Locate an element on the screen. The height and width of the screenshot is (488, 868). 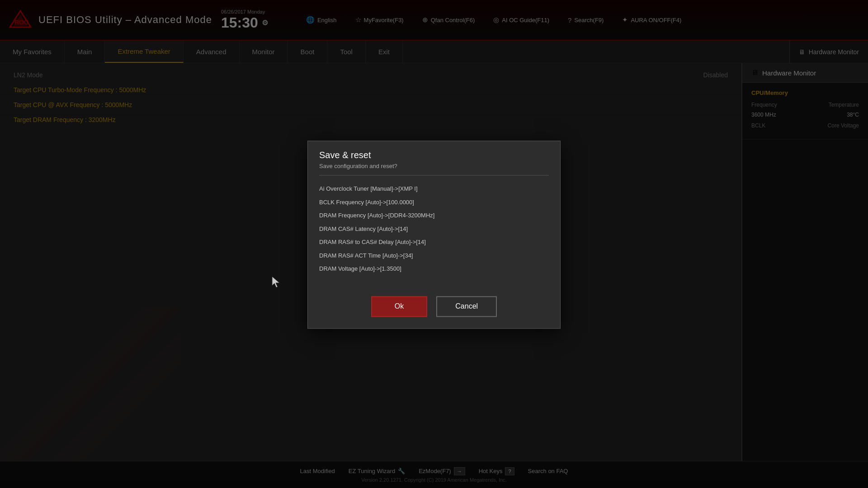
change-item-6: DRAM RAS# ACT Time [Auto]->[34] is located at coordinates (434, 256).